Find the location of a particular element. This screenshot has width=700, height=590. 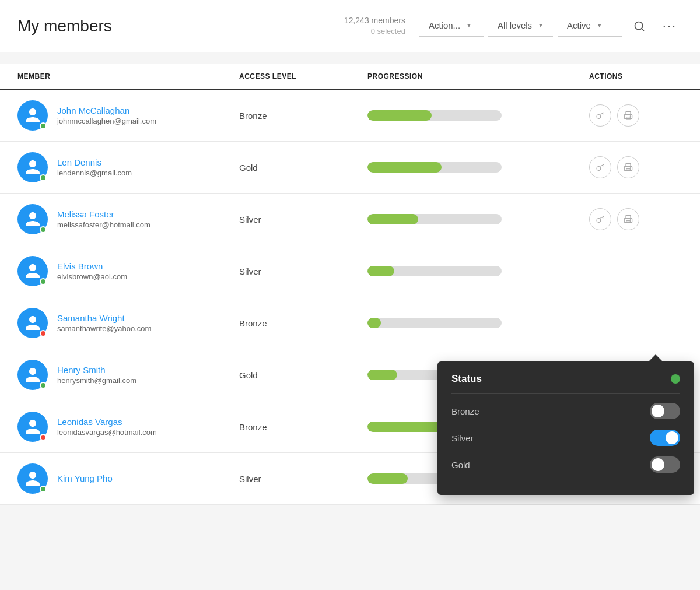

panel-status-indicator is located at coordinates (676, 379).